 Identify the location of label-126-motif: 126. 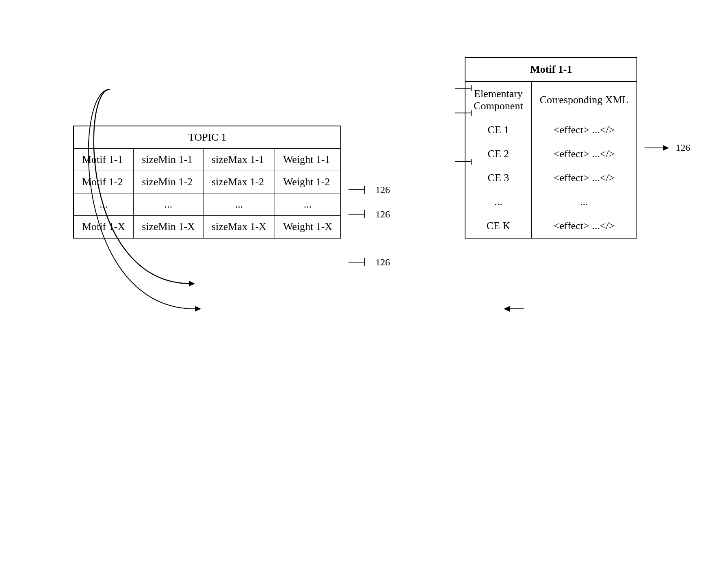
(683, 148).